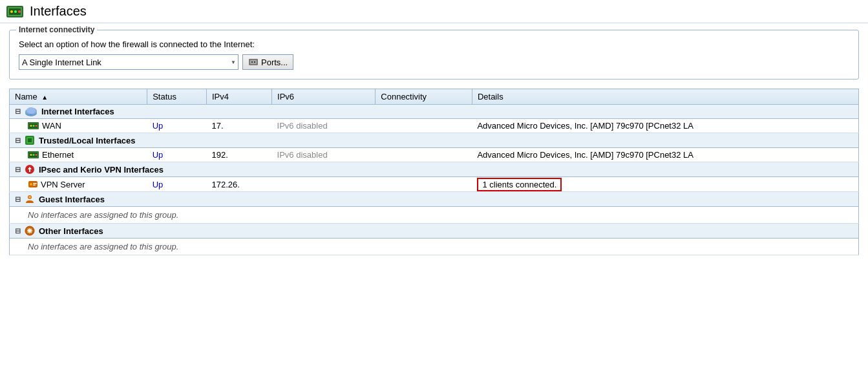 This screenshot has width=868, height=373. I want to click on wan-icon, so click(34, 125).